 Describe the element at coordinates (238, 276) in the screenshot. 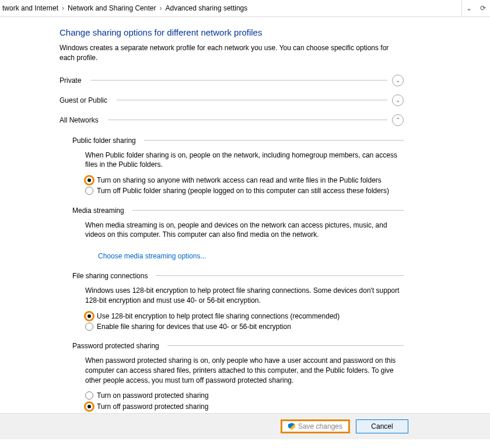

I see `section-file-enc-header: File sharing connections` at that location.